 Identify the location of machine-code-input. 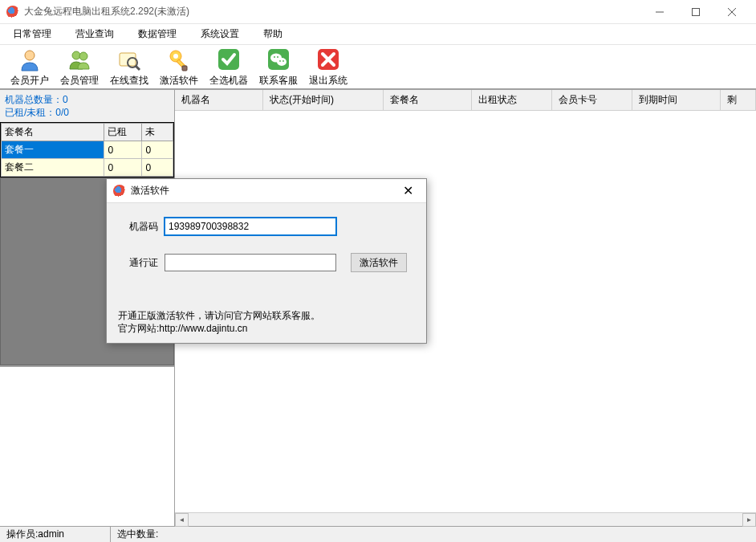
(250, 226).